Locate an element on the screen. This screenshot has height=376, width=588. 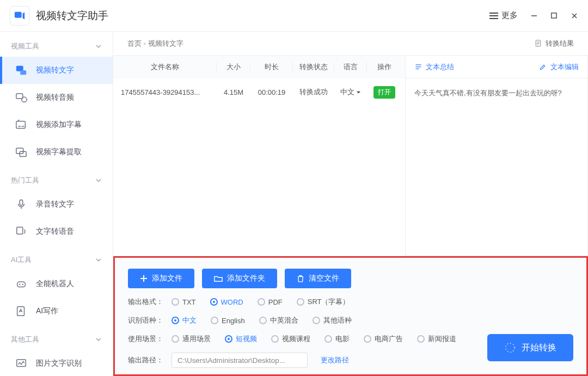
btn-label: 清空文件 is located at coordinates (324, 278).